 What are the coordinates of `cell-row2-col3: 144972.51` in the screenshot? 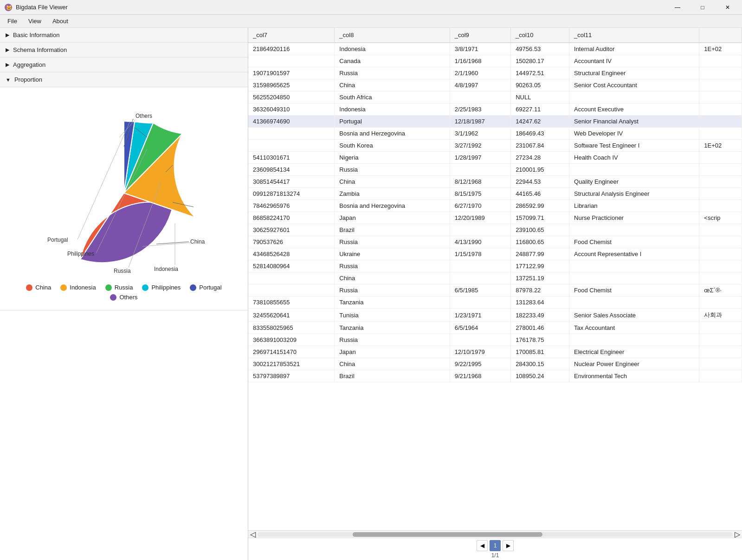 It's located at (540, 73).